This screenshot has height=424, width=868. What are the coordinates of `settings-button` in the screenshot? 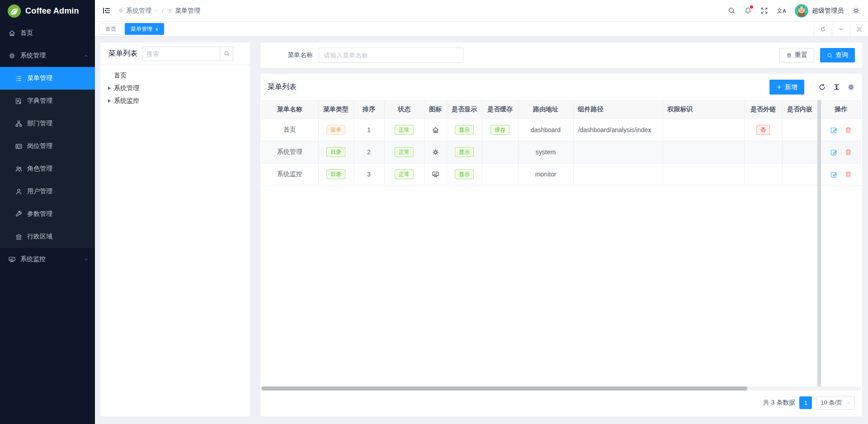 It's located at (856, 11).